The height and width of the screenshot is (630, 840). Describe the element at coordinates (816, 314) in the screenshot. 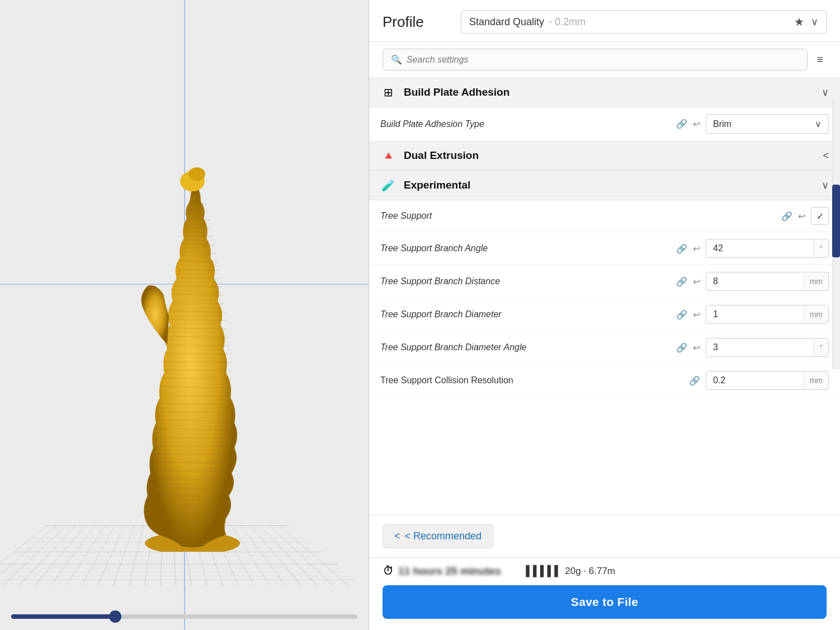

I see `branch-diameter-unit: mm` at that location.